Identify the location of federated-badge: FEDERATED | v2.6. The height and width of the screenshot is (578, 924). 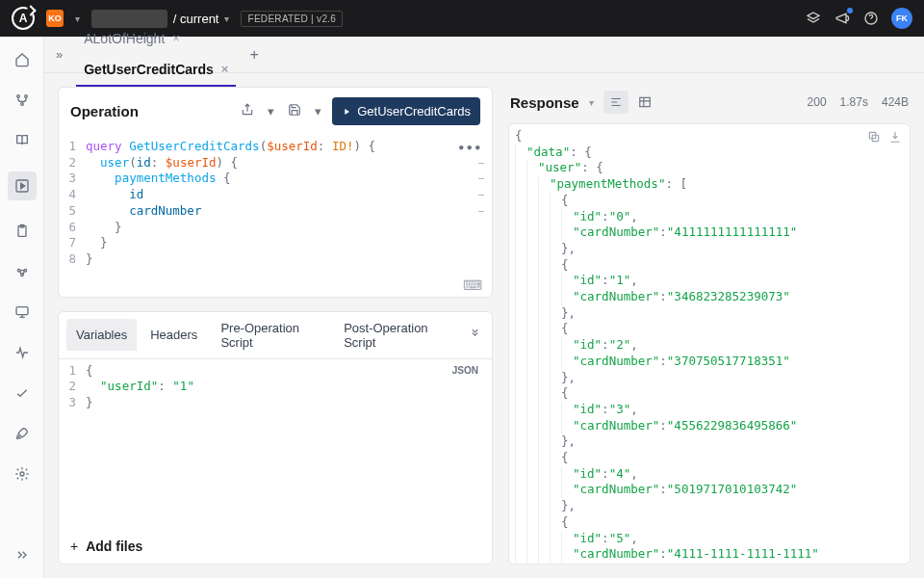
(292, 19).